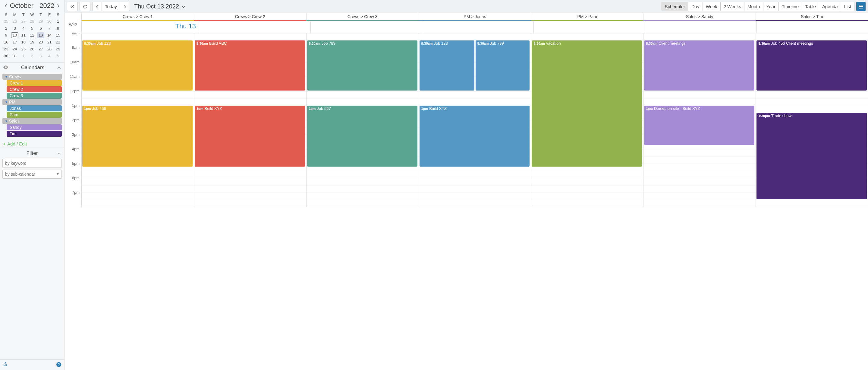  I want to click on prev-day-button, so click(97, 6).